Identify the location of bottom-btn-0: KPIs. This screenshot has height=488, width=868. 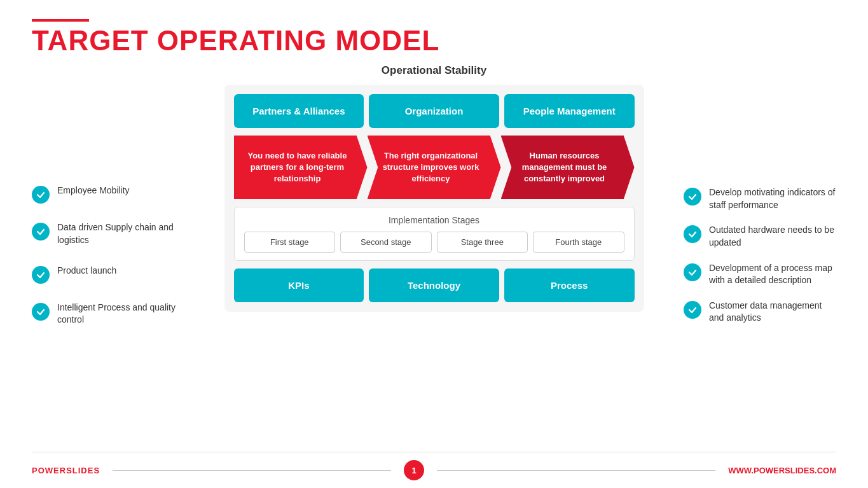
(299, 285).